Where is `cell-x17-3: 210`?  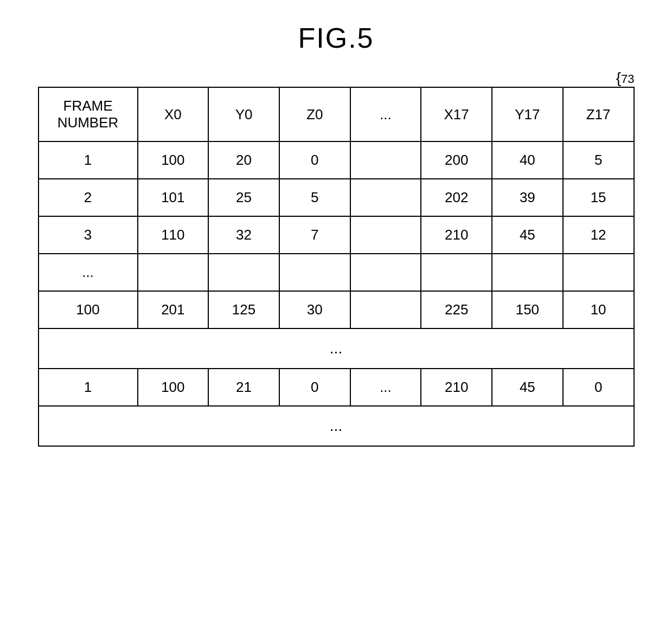 cell-x17-3: 210 is located at coordinates (457, 235).